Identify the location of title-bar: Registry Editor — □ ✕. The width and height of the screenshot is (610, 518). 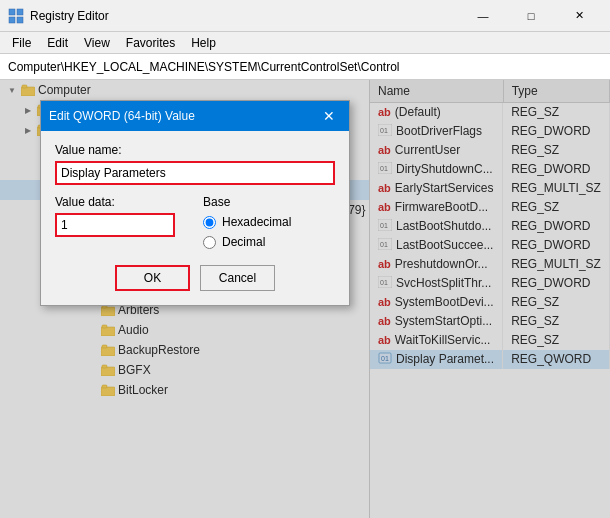
(305, 16).